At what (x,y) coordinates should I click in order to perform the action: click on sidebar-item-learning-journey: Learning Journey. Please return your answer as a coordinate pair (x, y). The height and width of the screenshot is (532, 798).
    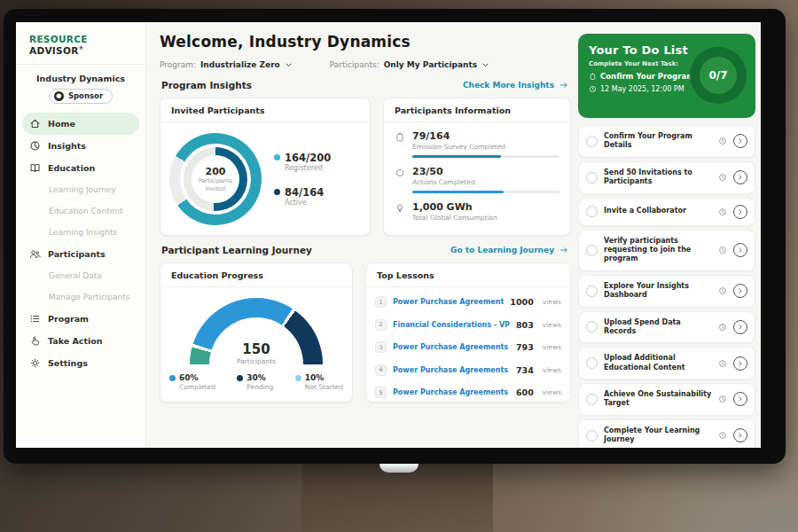
    Looking at the image, I should click on (81, 190).